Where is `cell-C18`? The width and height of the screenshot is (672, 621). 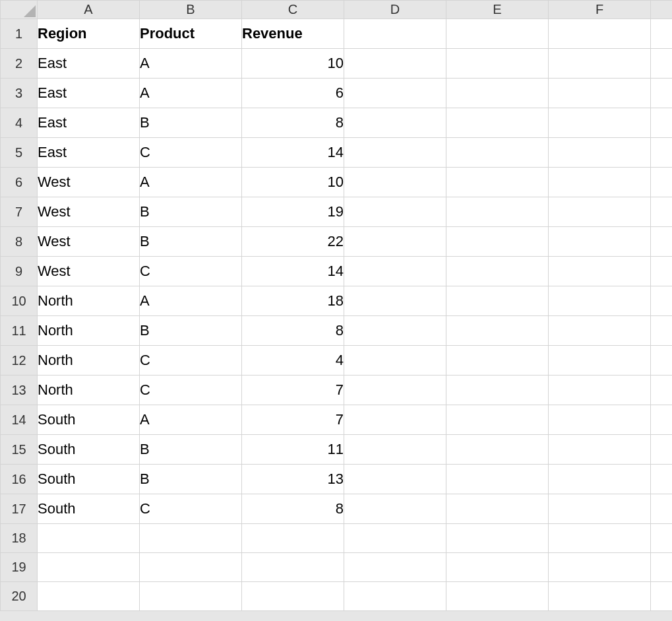 cell-C18 is located at coordinates (293, 539).